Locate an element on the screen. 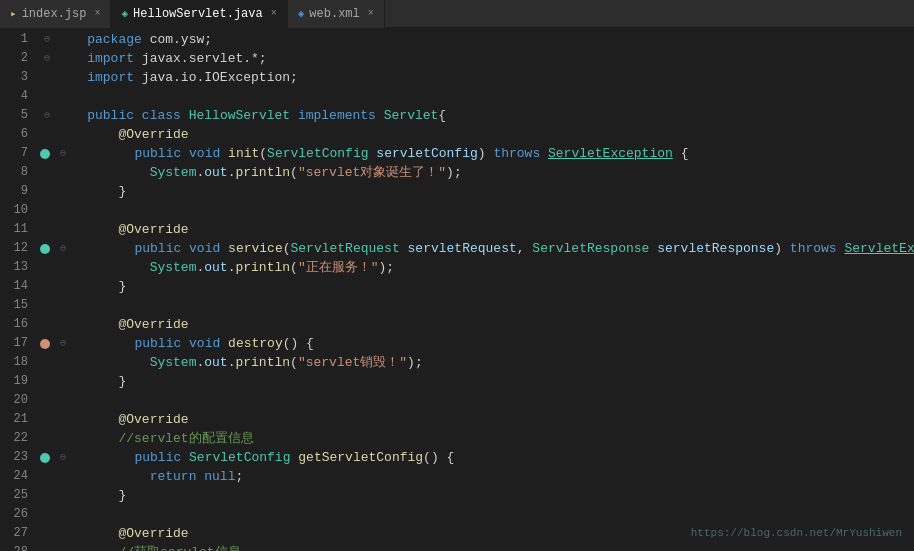  code-line-23: ⊖ public ServletConfig getServletConfig … is located at coordinates (475, 458).